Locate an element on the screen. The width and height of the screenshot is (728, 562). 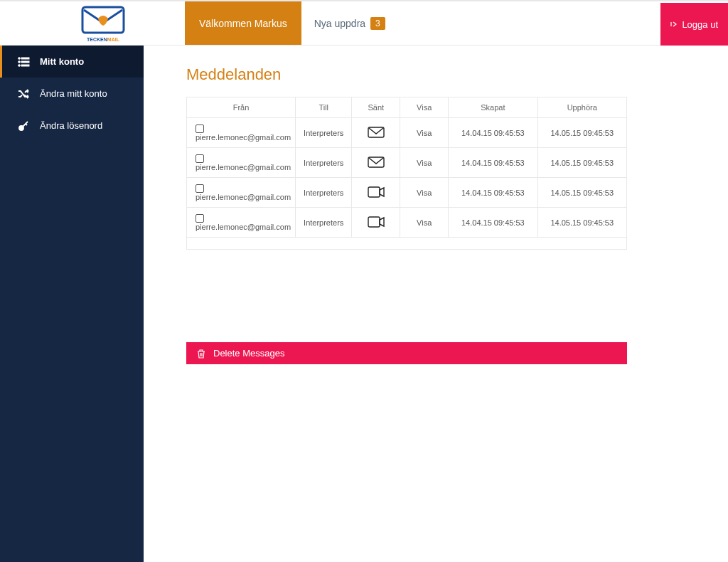
col-from: Från is located at coordinates (242, 108).